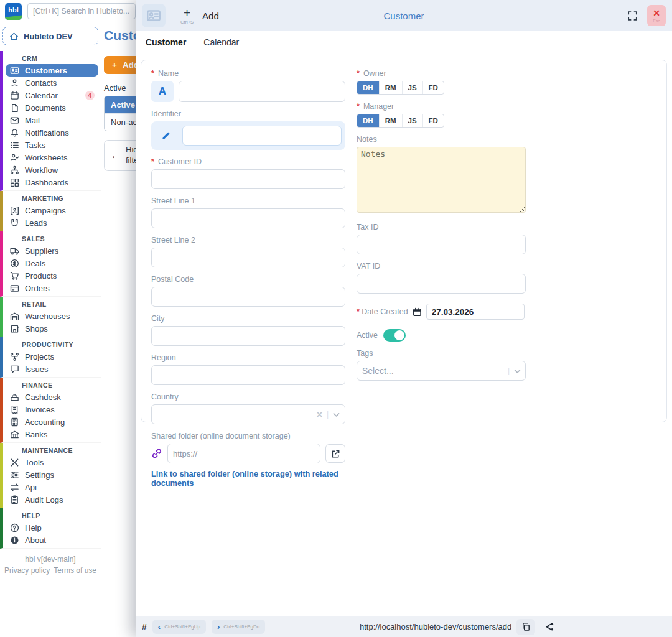  What do you see at coordinates (441, 244) in the screenshot?
I see `tax-id-input` at bounding box center [441, 244].